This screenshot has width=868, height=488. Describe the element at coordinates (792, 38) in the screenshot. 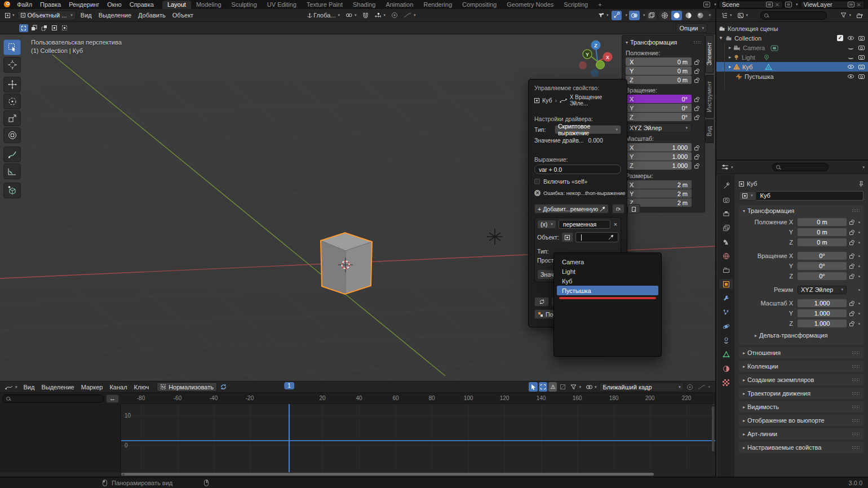

I see `outliner-row-collection: ▼ Collection ✓` at that location.